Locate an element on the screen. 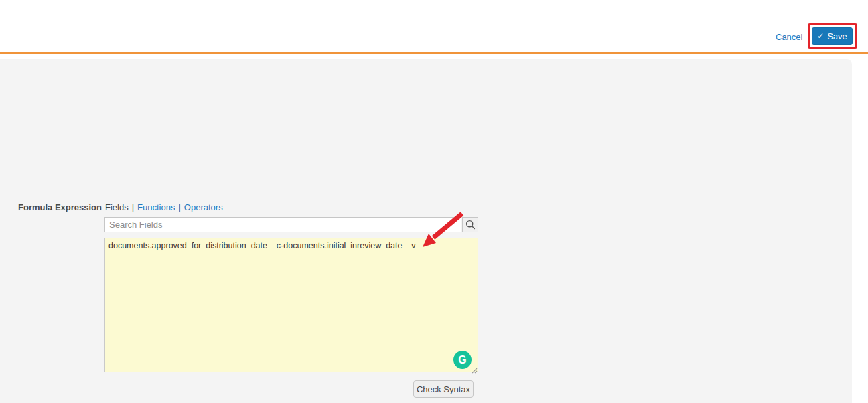 Image resolution: width=868 pixels, height=403 pixels. formula-expression-textarea: documents.approved_for_distribution_date… is located at coordinates (291, 305).